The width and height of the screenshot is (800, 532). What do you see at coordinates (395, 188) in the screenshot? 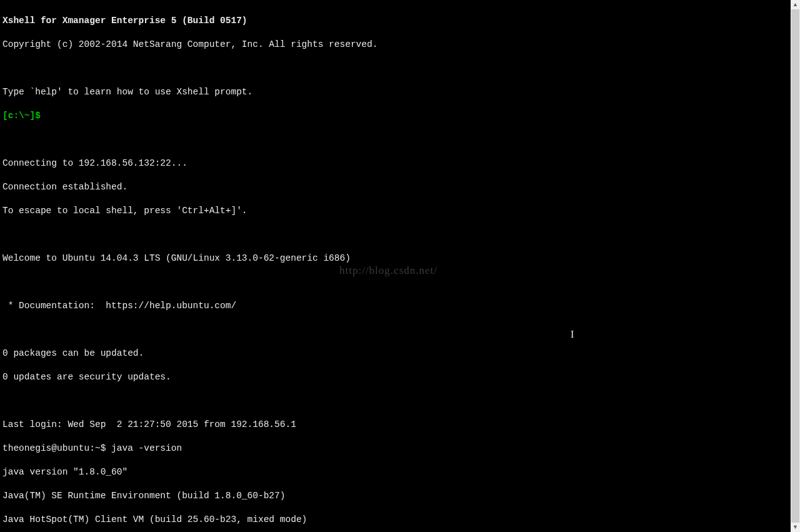
I see `connect-established: Connection established.` at bounding box center [395, 188].